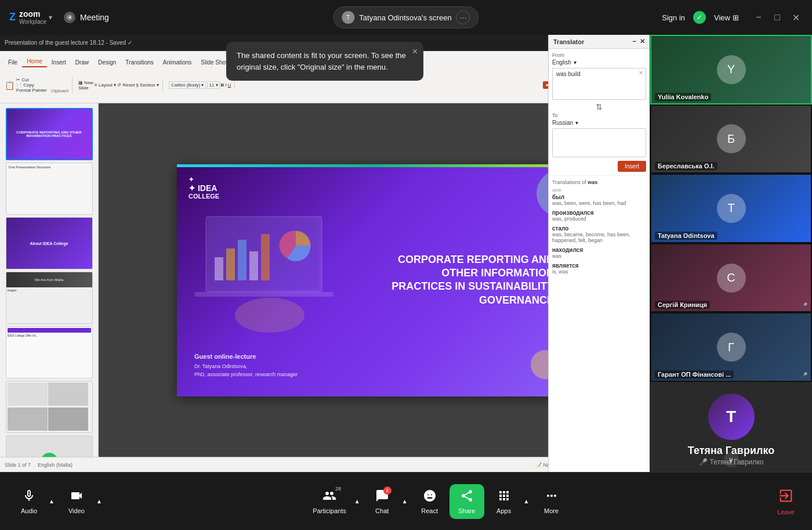 This screenshot has height=530, width=812. What do you see at coordinates (329, 502) in the screenshot?
I see `participants-button: 28 Participants` at bounding box center [329, 502].